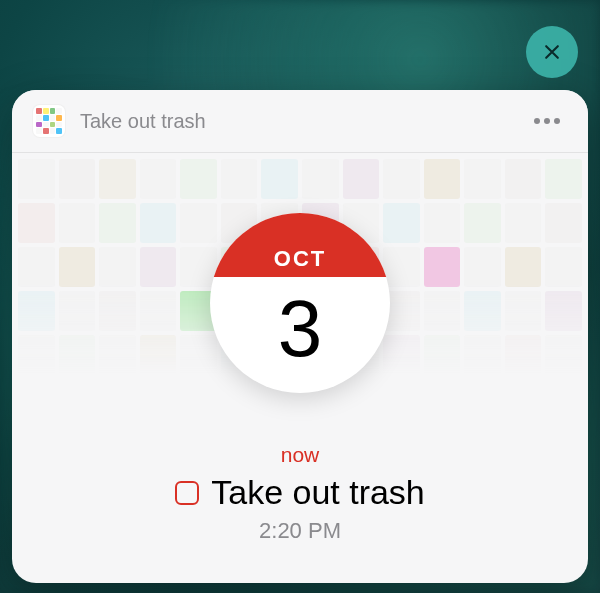 The height and width of the screenshot is (593, 600). Describe the element at coordinates (552, 52) in the screenshot. I see `close-icon` at that location.